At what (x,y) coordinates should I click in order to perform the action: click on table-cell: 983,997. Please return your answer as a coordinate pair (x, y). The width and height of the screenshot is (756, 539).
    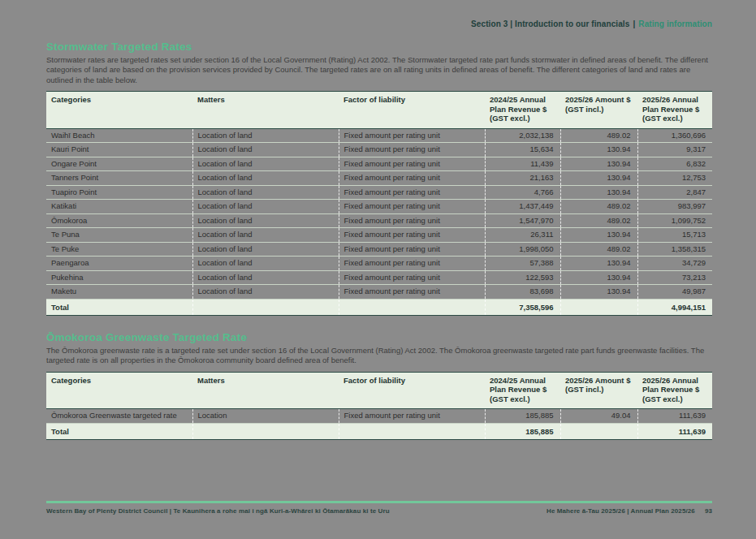
    Looking at the image, I should click on (675, 207).